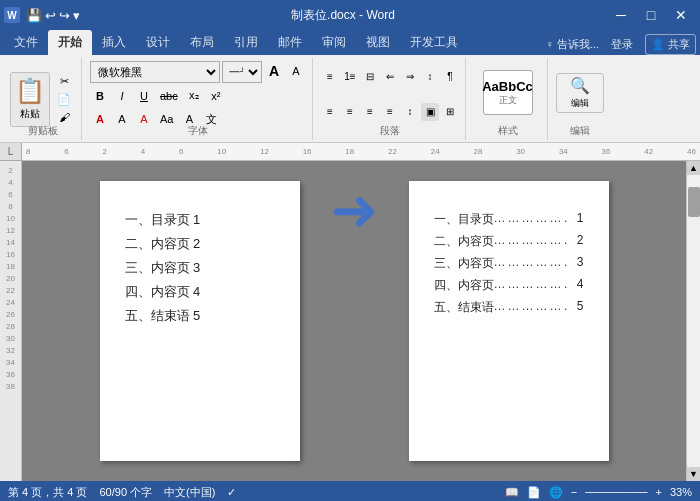  Describe the element at coordinates (274, 71) in the screenshot. I see `grow-font-button: A` at that location.